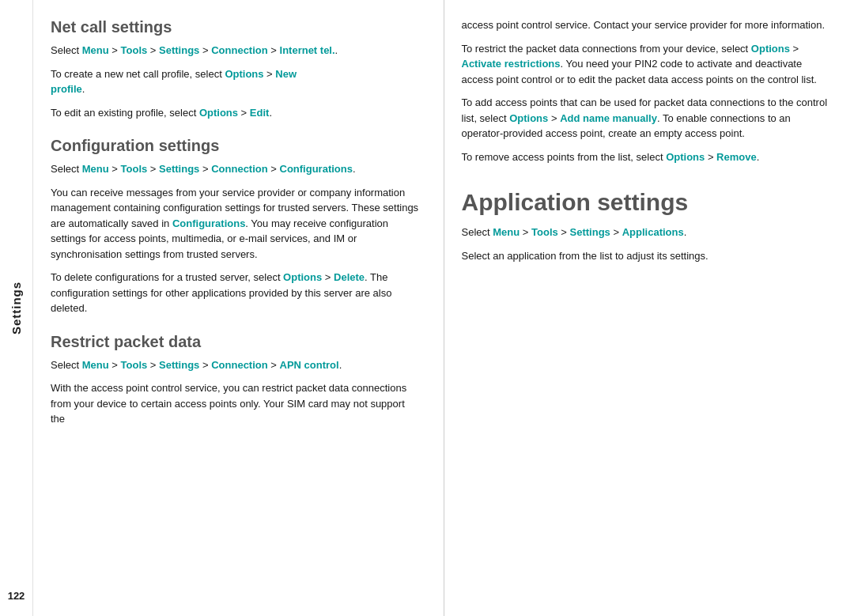 The image size is (854, 616). I want to click on menu-link-as: Menu, so click(506, 232).